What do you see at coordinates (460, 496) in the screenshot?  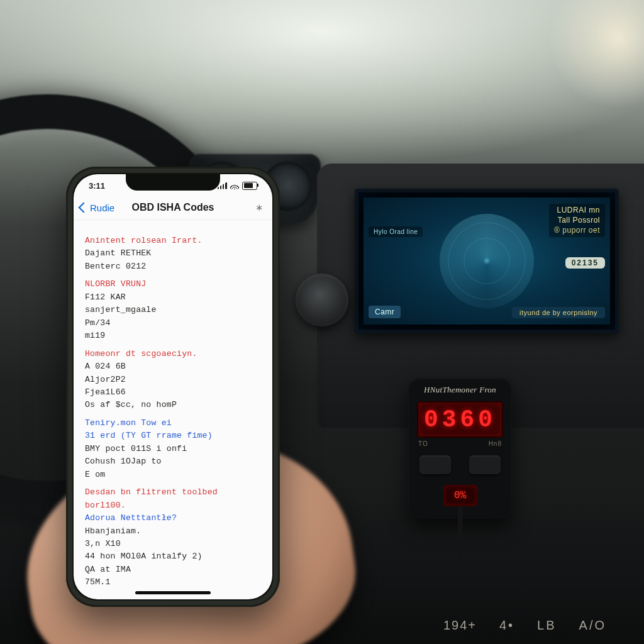 I see `obd-mini-readout: 0%` at bounding box center [460, 496].